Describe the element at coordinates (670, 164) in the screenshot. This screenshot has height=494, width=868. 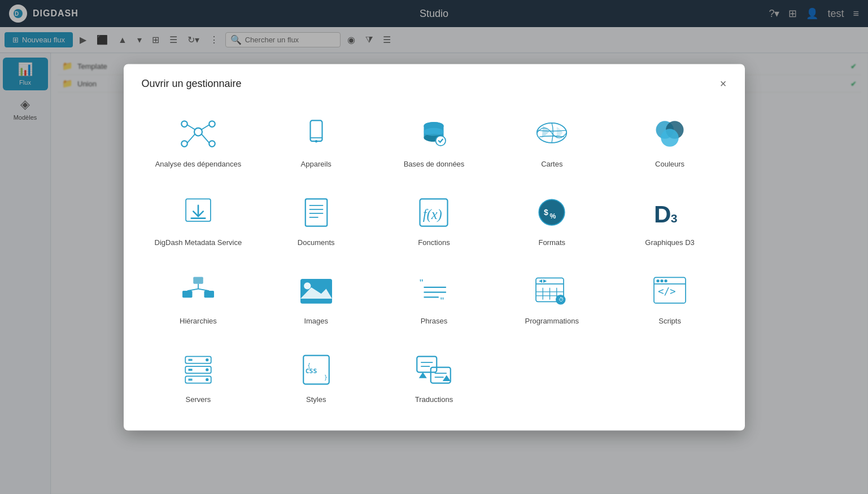
I see `couleurs-label: Couleurs` at that location.